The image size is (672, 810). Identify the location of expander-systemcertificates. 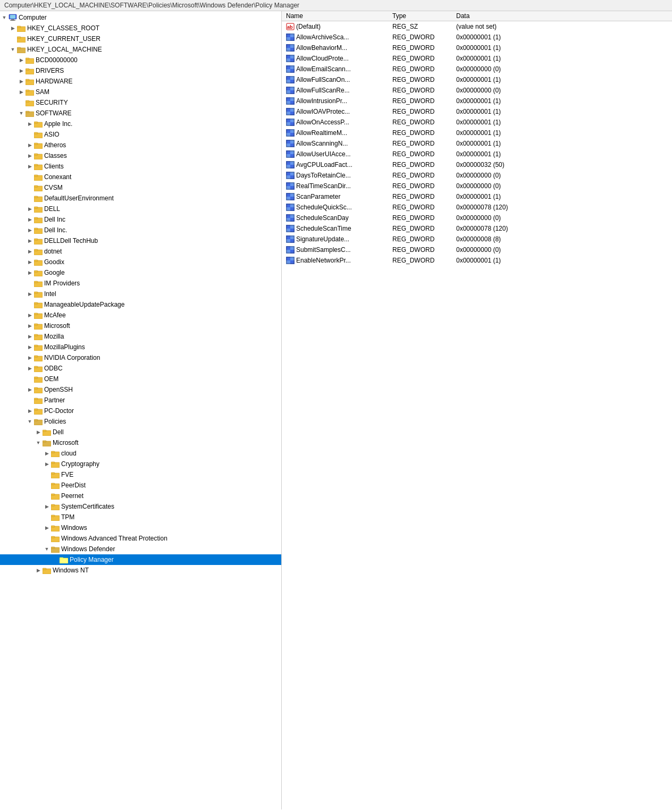
(47, 507).